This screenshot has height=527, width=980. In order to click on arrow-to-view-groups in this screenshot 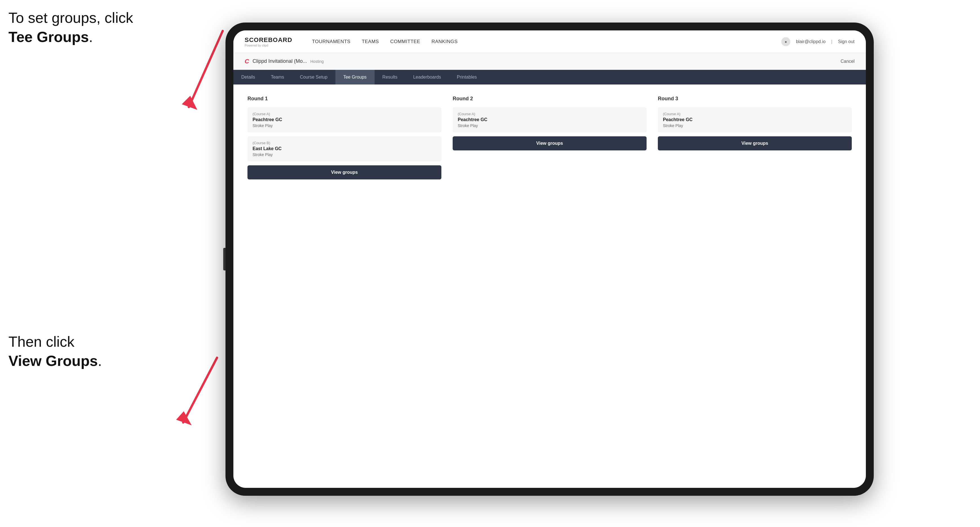, I will do `click(186, 397)`.